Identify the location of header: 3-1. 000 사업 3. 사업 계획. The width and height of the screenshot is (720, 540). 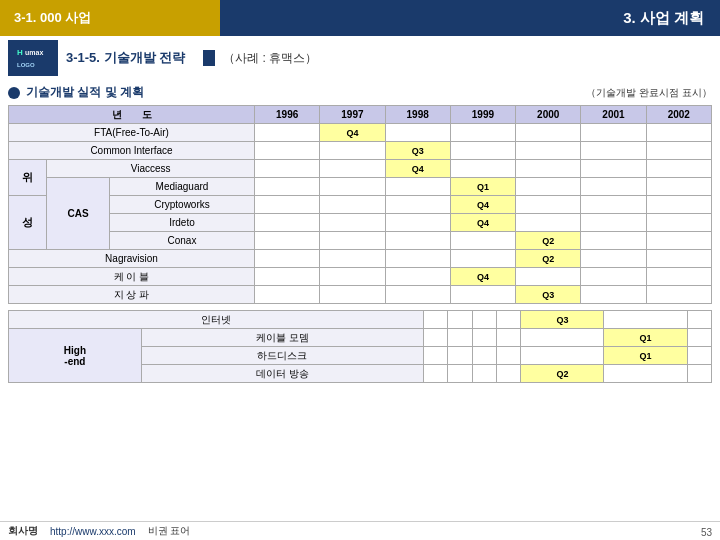
(360, 18).